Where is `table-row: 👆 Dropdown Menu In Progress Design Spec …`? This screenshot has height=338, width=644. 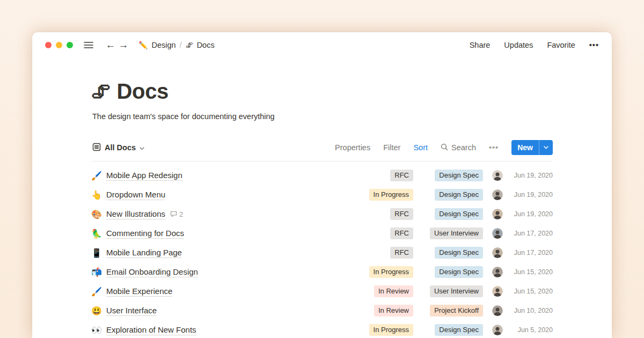
table-row: 👆 Dropdown Menu In Progress Design Spec … is located at coordinates (322, 195).